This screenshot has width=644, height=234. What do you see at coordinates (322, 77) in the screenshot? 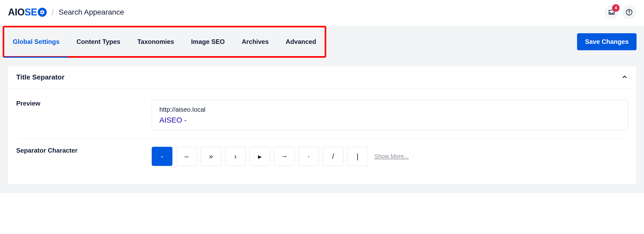
I see `card-header: Title Separator` at bounding box center [322, 77].